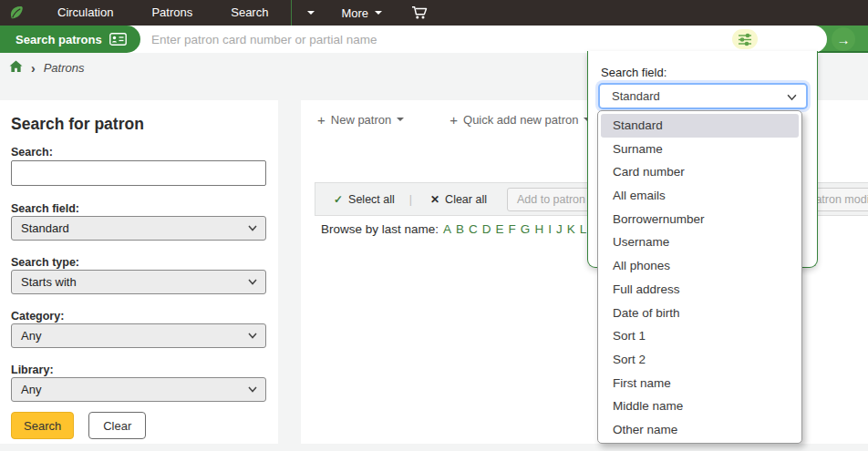 This screenshot has width=868, height=451. I want to click on browse-letter-link: J, so click(560, 230).